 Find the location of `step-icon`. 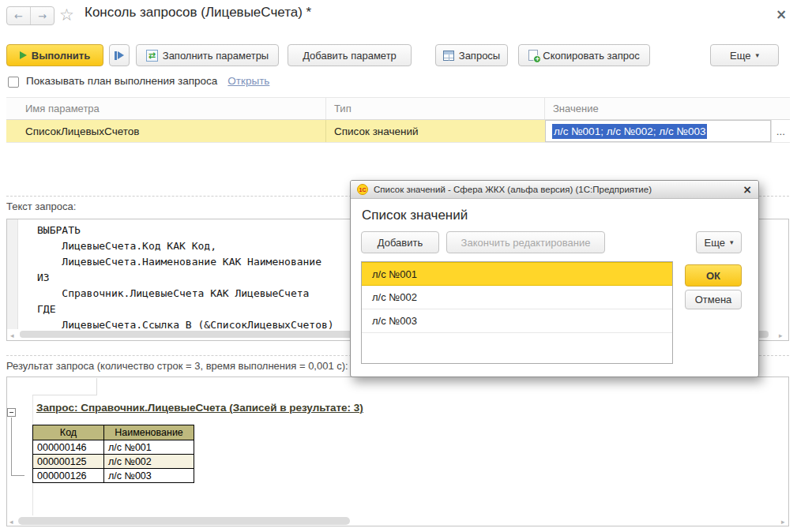

step-icon is located at coordinates (119, 55).